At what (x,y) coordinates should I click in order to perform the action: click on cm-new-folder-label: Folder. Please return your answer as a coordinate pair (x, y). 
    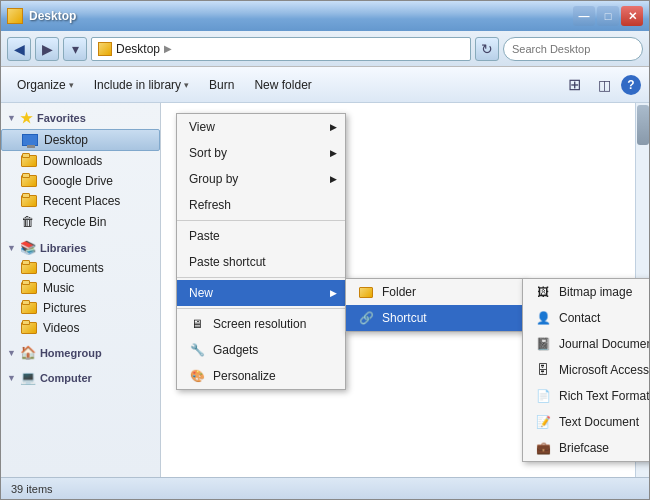
    Looking at the image, I should click on (399, 292).